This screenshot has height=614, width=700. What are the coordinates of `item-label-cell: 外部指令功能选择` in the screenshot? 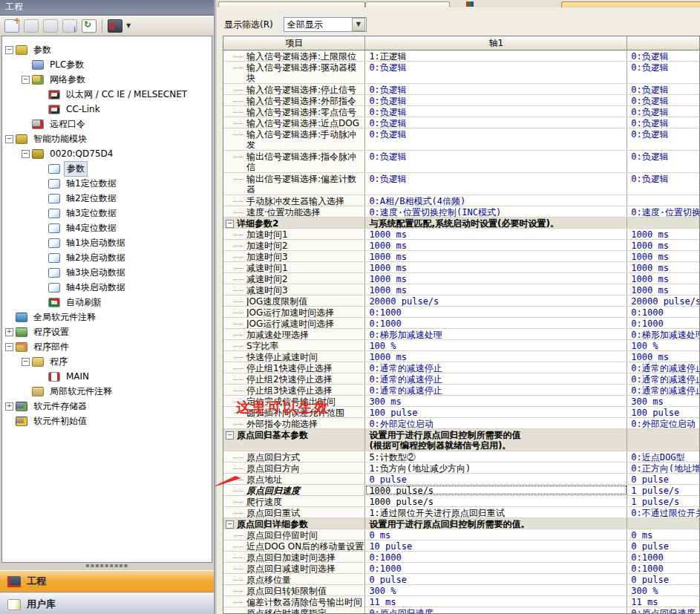 It's located at (294, 423).